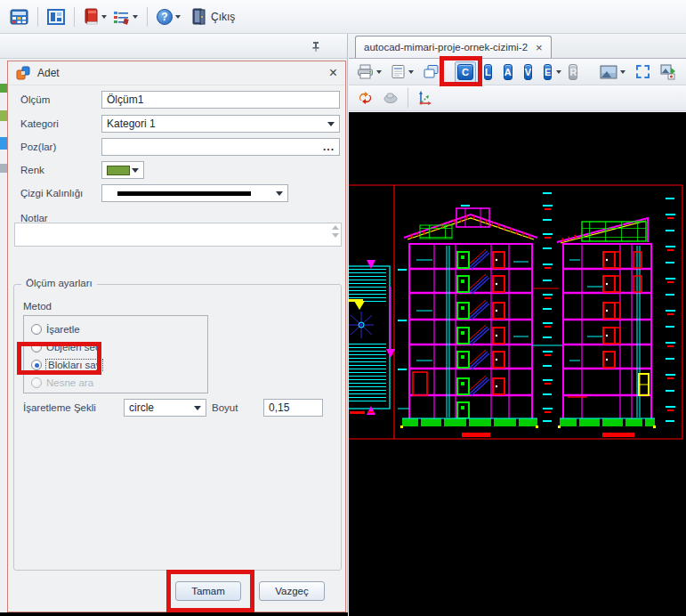 Image resolution: width=686 pixels, height=616 pixels. I want to click on export-page-button, so click(402, 71).